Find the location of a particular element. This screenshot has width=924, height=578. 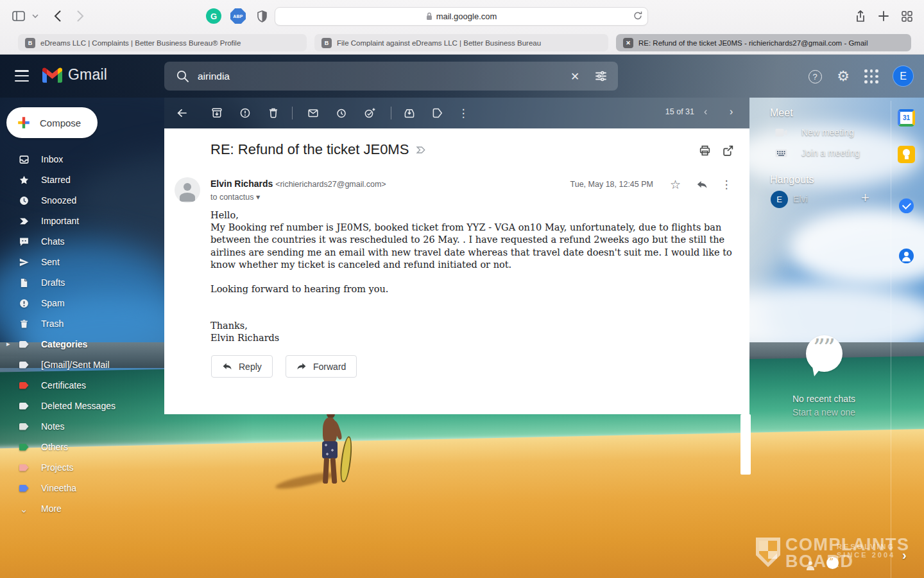

sidebar-item-sent: Sent is located at coordinates (82, 262).